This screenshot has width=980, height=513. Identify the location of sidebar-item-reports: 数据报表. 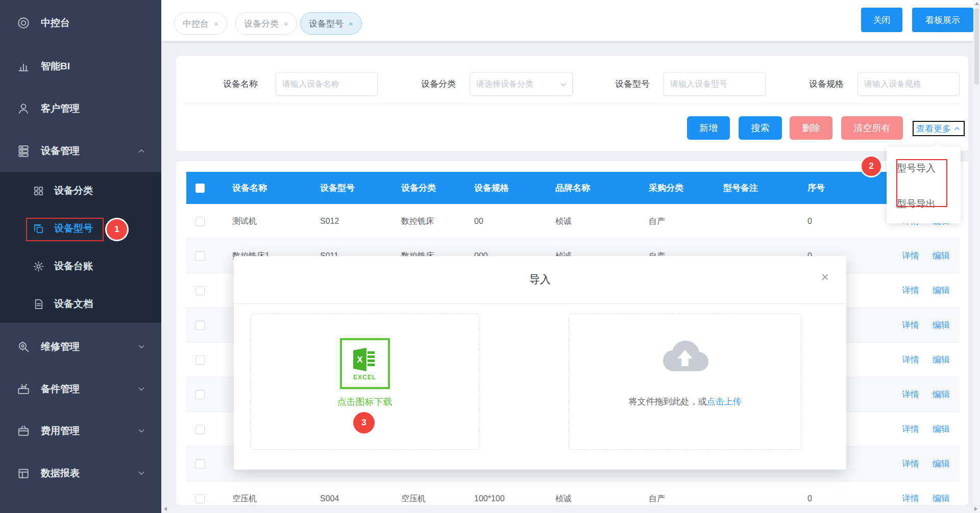
(81, 473).